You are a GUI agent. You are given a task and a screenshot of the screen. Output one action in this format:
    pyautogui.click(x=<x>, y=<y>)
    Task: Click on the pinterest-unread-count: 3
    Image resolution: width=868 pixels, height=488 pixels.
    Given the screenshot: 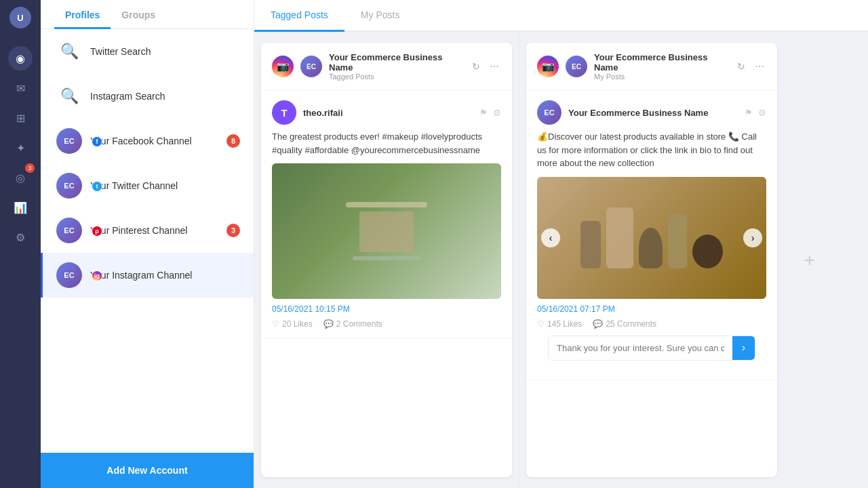 What is the action you would take?
    pyautogui.click(x=233, y=230)
    